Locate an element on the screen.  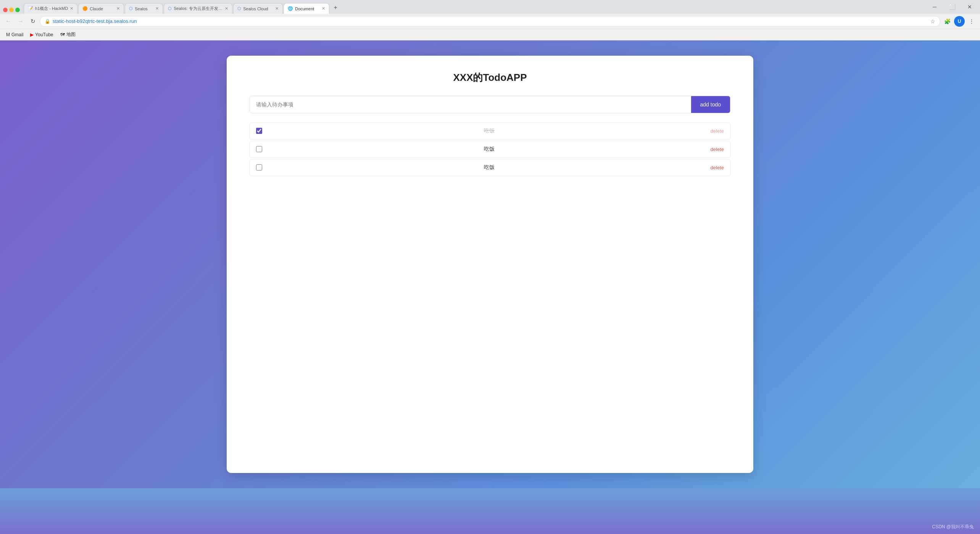
sys-maximize-btn: ⬜ is located at coordinates (952, 7).